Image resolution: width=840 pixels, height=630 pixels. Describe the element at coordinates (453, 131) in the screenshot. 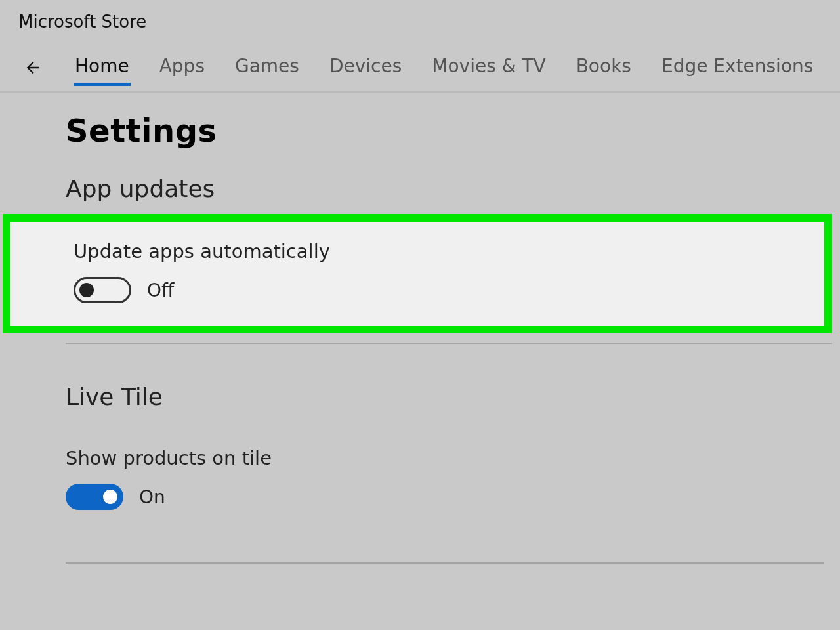

I see `page-title: Settings` at that location.